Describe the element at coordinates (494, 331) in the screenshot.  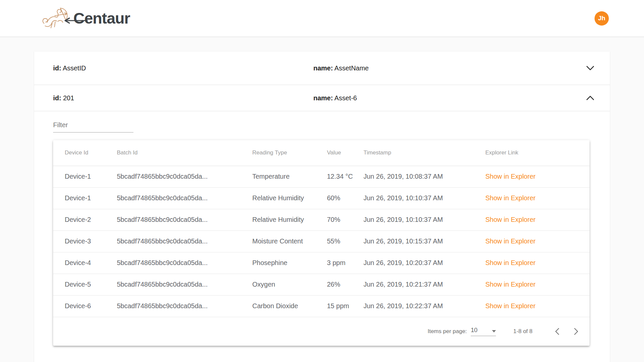
I see `triangle-down-icon` at that location.